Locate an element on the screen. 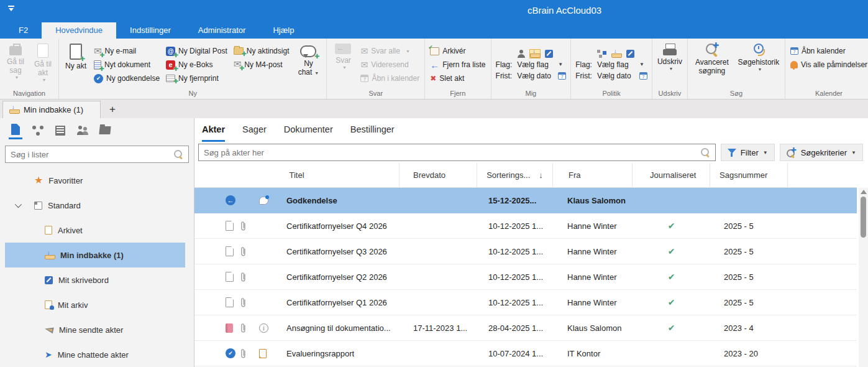  new-eboks-button: e✚ Ny e-Boks is located at coordinates (196, 65).